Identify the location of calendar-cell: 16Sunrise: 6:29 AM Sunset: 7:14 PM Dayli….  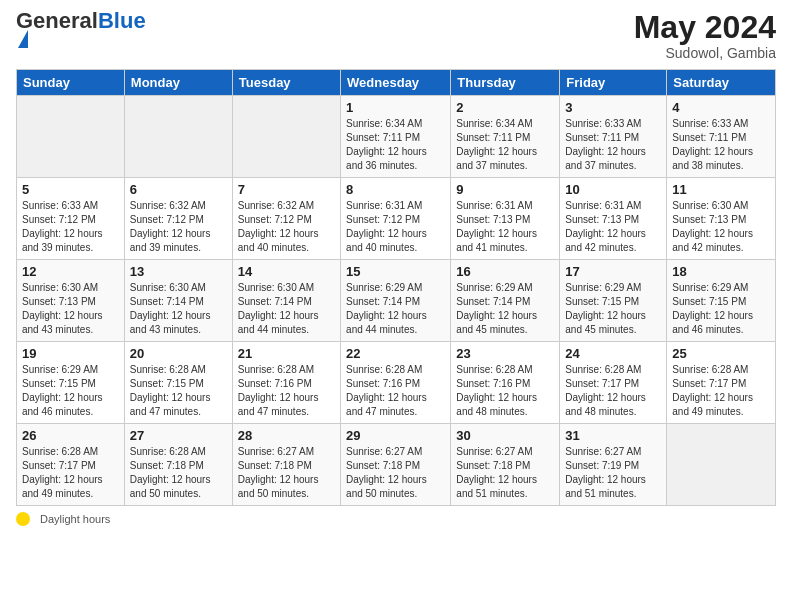
(506, 301).